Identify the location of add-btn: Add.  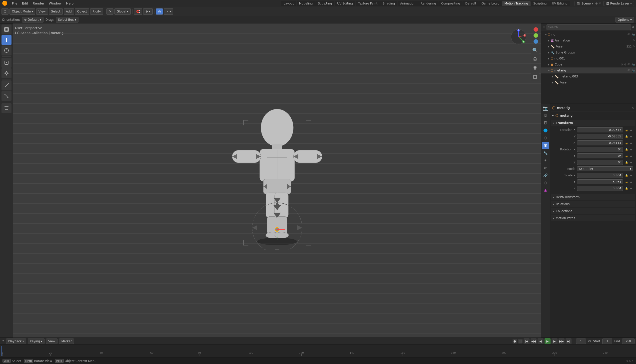
(69, 12).